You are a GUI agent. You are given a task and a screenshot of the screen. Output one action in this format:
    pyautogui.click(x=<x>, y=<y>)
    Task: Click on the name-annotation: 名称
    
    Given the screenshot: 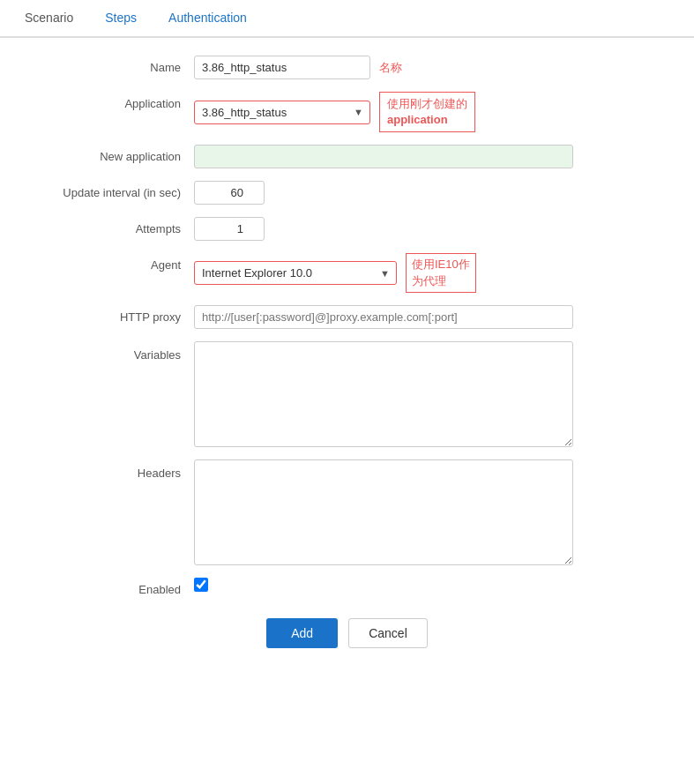 What is the action you would take?
    pyautogui.click(x=391, y=68)
    